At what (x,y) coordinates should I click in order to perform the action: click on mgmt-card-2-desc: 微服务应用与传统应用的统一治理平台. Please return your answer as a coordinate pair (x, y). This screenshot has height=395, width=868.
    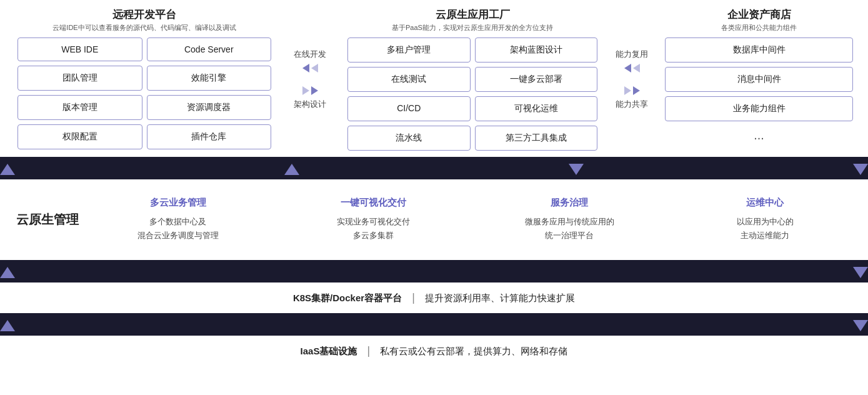
    Looking at the image, I should click on (570, 229).